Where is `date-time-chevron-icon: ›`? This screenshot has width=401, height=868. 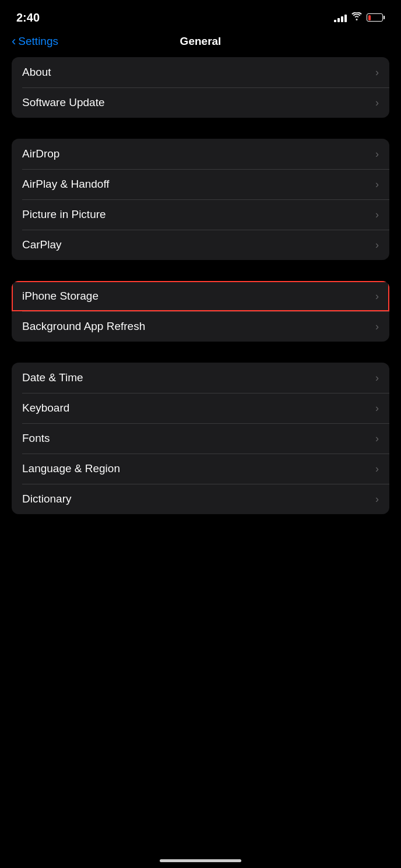
date-time-chevron-icon: › is located at coordinates (377, 378).